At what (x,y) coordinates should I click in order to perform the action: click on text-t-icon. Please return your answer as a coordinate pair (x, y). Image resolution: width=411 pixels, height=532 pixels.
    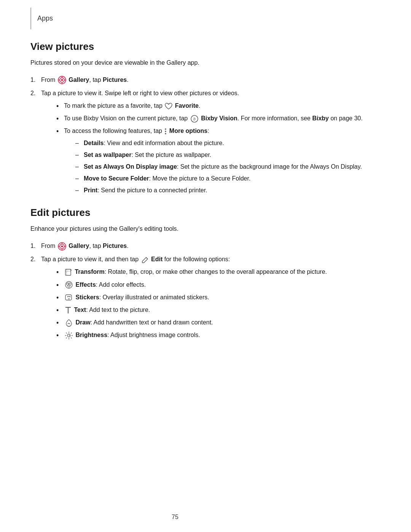
    Looking at the image, I should click on (68, 310).